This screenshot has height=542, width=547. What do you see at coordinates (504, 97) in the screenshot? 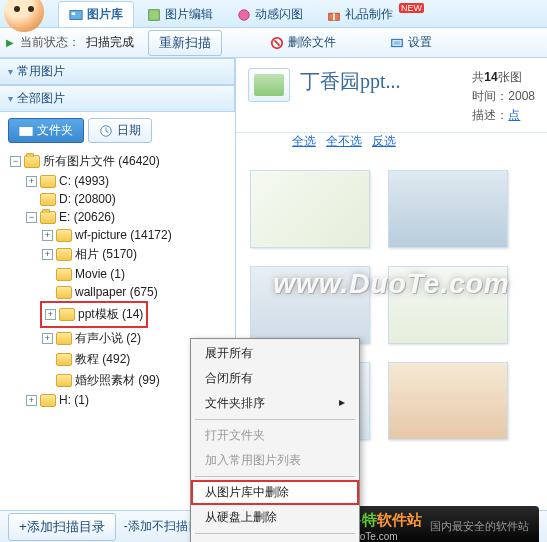
I see `folder-info: 共14张图 时间：2008 描述：点` at bounding box center [504, 97].